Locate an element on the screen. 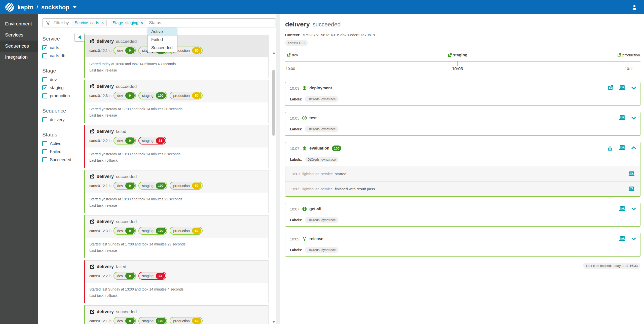 Image resolution: width=644 pixels, height=324 pixels. chart-icon is located at coordinates (611, 148).